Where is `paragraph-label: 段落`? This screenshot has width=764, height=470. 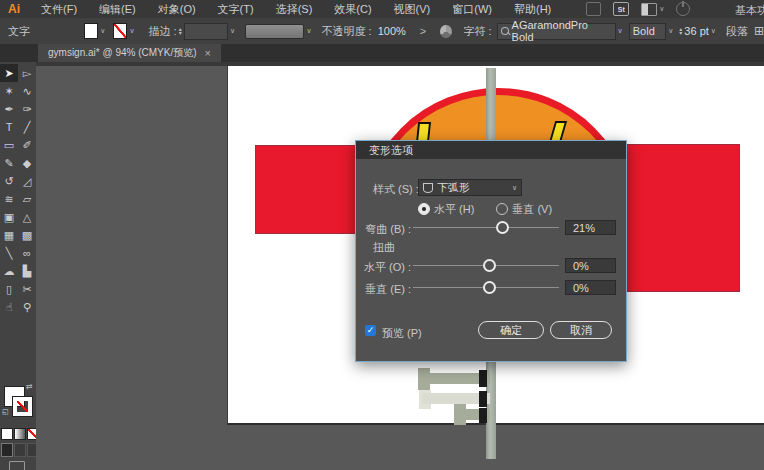 paragraph-label: 段落 is located at coordinates (737, 32).